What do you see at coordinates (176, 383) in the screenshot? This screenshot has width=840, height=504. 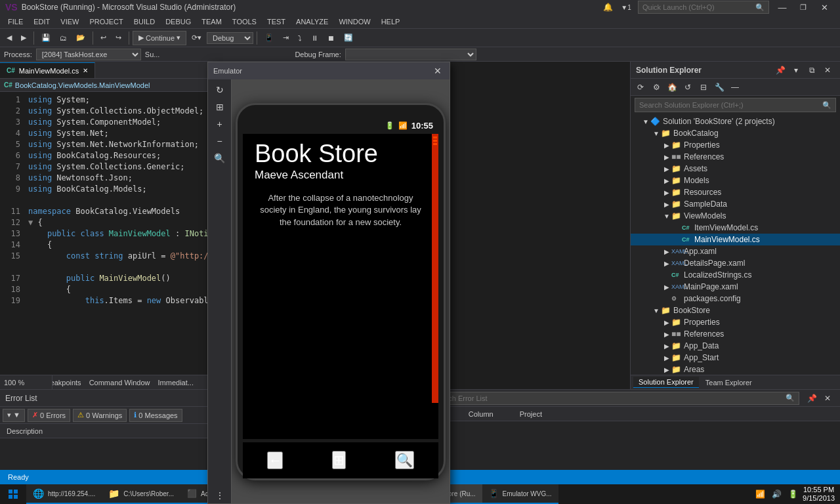 I see `debug-tab-immediate: Immediat...` at bounding box center [176, 383].